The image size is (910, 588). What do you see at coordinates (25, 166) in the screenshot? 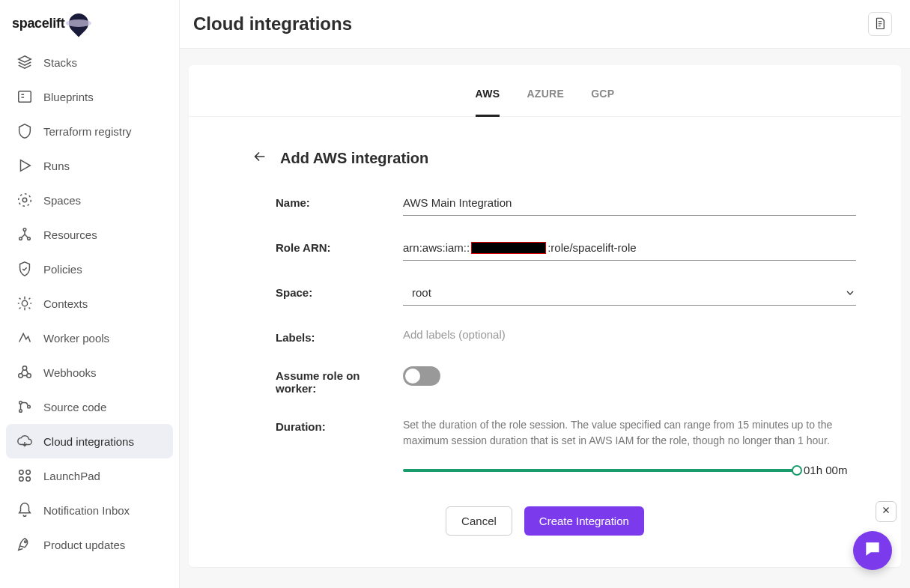
I see `runs-icon` at bounding box center [25, 166].